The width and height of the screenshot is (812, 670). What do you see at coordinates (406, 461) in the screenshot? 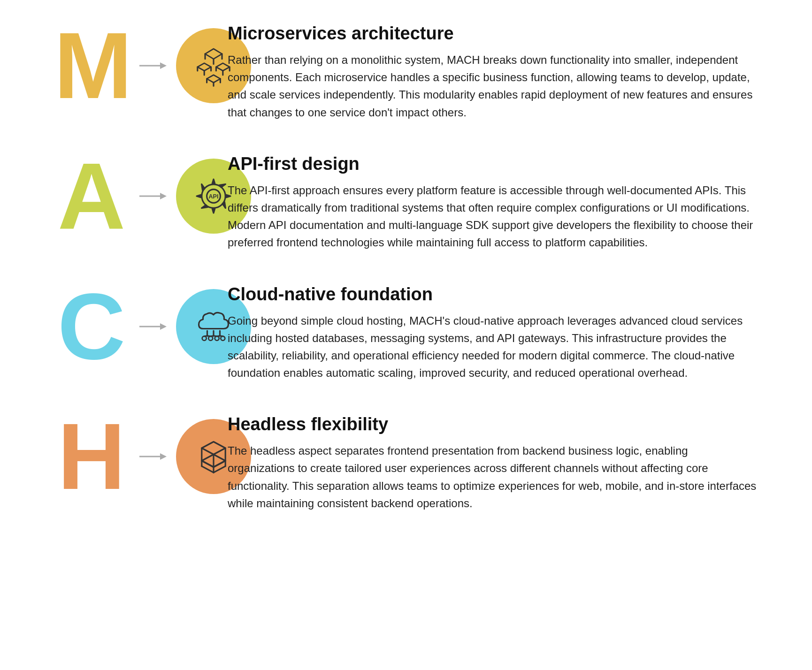
I see `mach-row-h: H` at bounding box center [406, 461].